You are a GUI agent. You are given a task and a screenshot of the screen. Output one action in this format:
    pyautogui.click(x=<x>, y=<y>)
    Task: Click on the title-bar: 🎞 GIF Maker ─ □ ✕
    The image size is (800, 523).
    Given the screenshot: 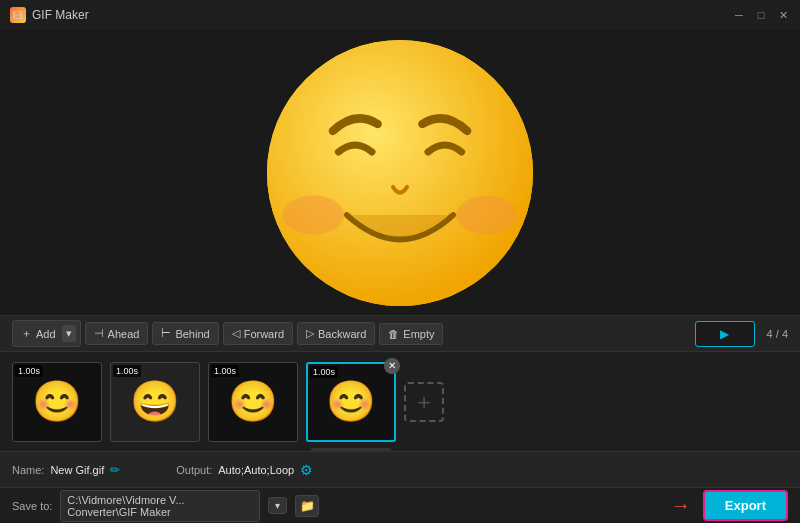 What is the action you would take?
    pyautogui.click(x=400, y=15)
    